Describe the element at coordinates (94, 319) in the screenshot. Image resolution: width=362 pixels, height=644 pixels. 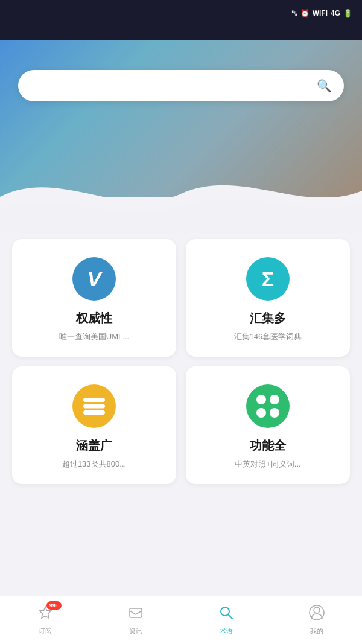
I see `card-title-authority: 权威性` at that location.